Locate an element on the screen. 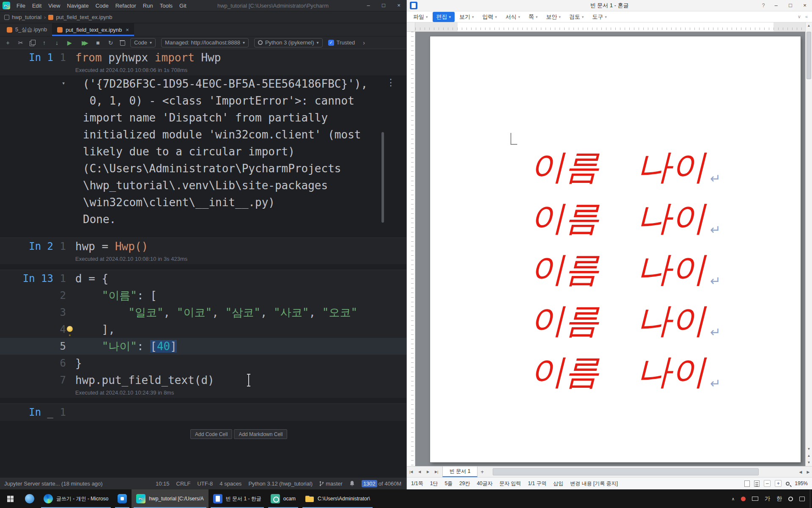  menu-item-refactor: Refactor is located at coordinates (126, 6).